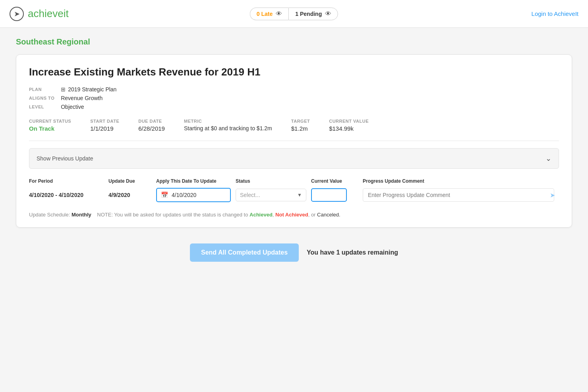 This screenshot has height=392, width=588. What do you see at coordinates (294, 249) in the screenshot?
I see `bottom-bar: Send All Completed Updates You have 1 up…` at bounding box center [294, 249].